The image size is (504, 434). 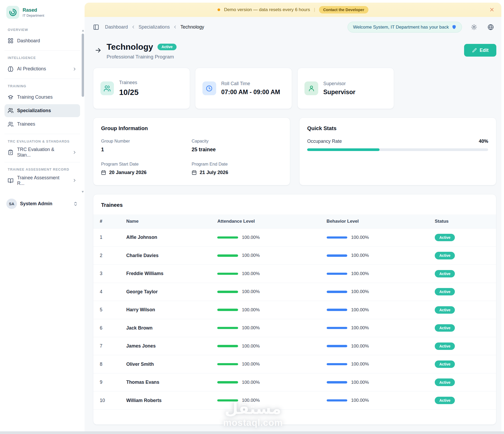 I want to click on supervisor-user-icon, so click(x=311, y=88).